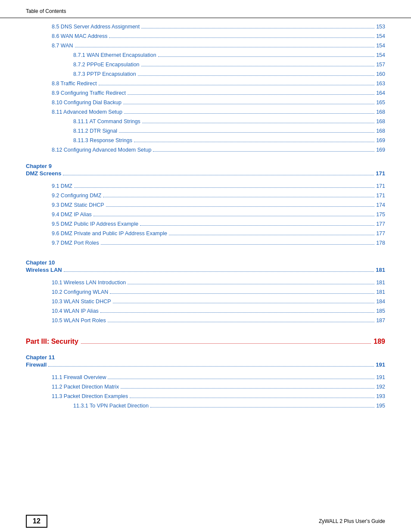 This screenshot has height=532, width=411. I want to click on toc-row-8.11: 8.11 Advanced Modem Setup168, so click(206, 112).